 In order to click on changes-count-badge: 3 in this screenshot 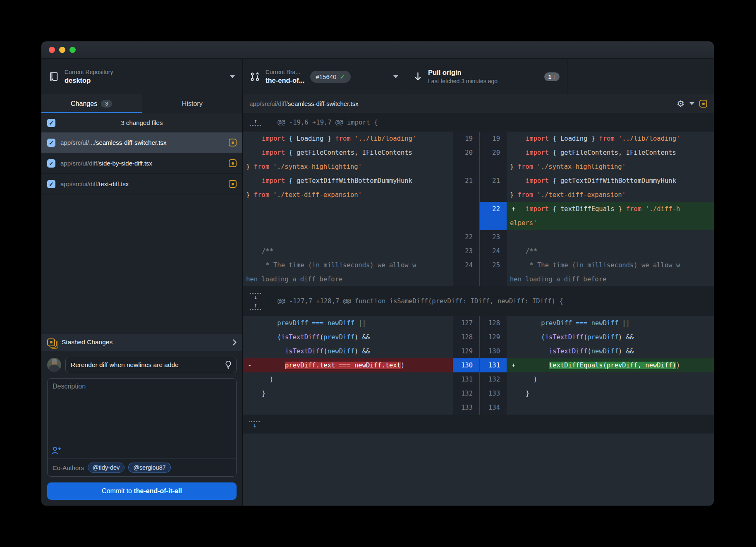, I will do `click(107, 103)`.